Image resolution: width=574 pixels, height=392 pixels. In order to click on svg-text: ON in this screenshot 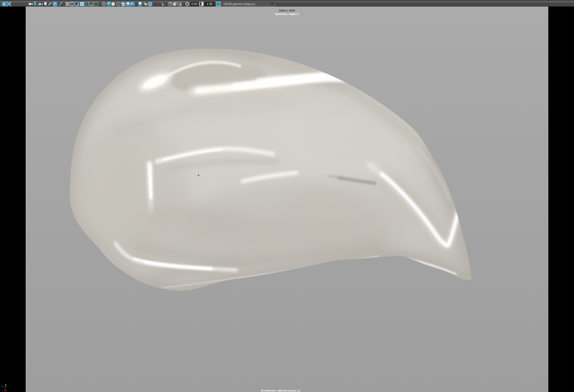, I will do `click(219, 4)`.